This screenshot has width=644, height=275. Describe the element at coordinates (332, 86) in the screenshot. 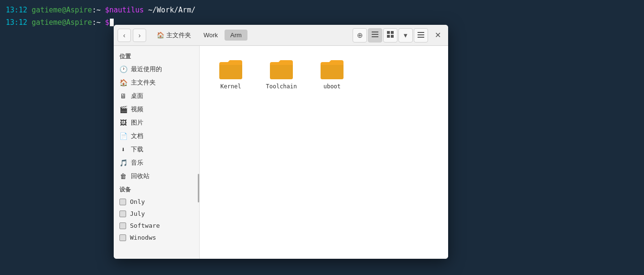

I see `folder-uboot-label: uboot` at that location.